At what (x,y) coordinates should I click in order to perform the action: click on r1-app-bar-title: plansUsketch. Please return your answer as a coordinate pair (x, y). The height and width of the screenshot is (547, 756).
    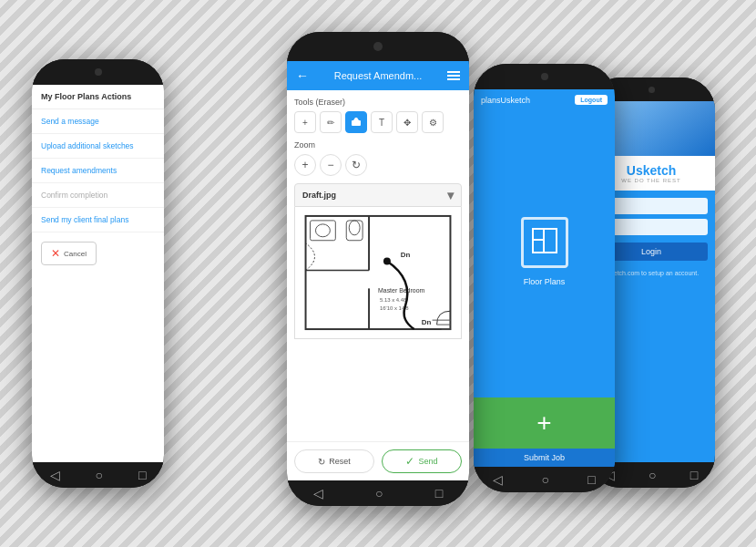
    Looking at the image, I should click on (506, 100).